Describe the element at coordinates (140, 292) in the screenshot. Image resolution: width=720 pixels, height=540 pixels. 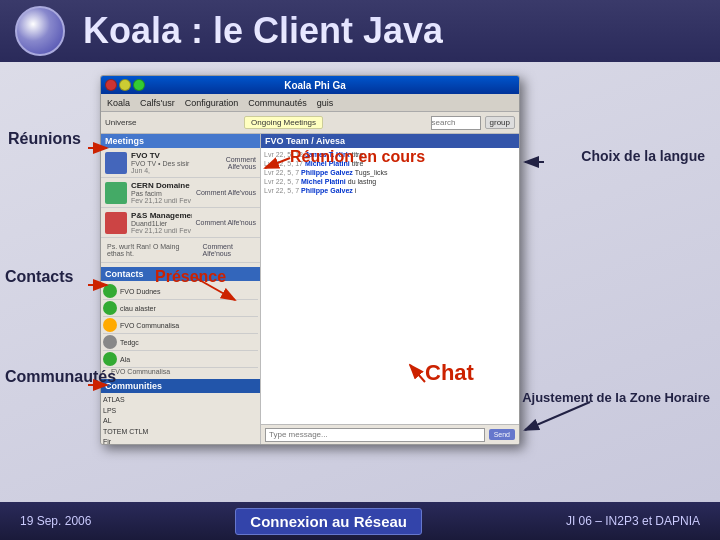
I see `contact-name: FVO Dudnes` at that location.